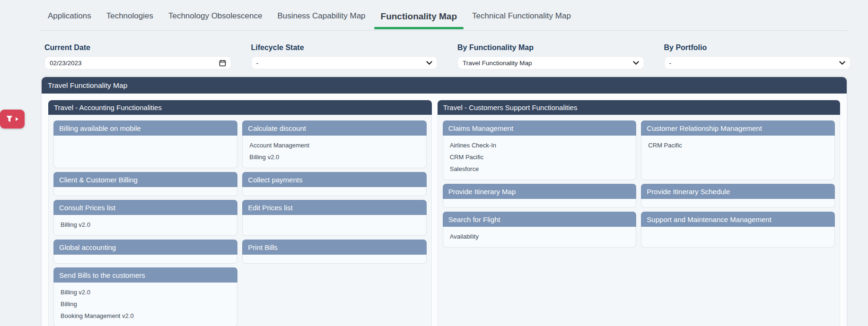 The image size is (868, 326). I want to click on functionality-card: Collect payments, so click(334, 184).